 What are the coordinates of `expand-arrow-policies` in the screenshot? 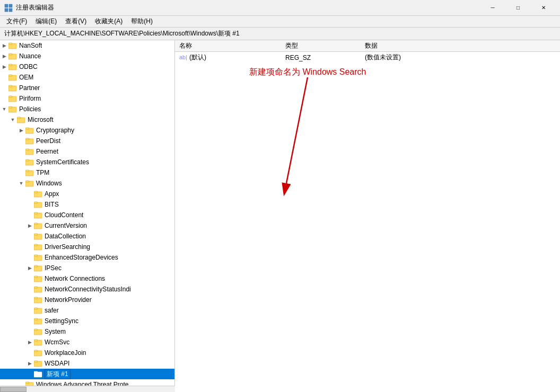 It's located at (4, 109).